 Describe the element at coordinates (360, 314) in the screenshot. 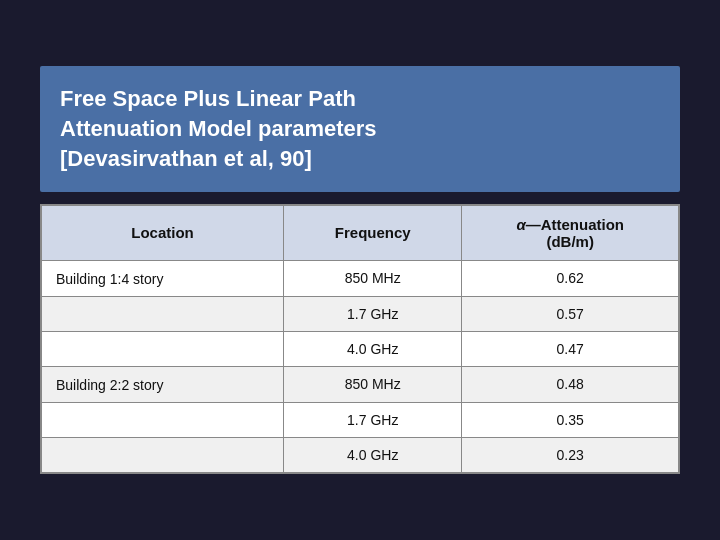

I see `table-row: 1.7 GHz0.57` at that location.